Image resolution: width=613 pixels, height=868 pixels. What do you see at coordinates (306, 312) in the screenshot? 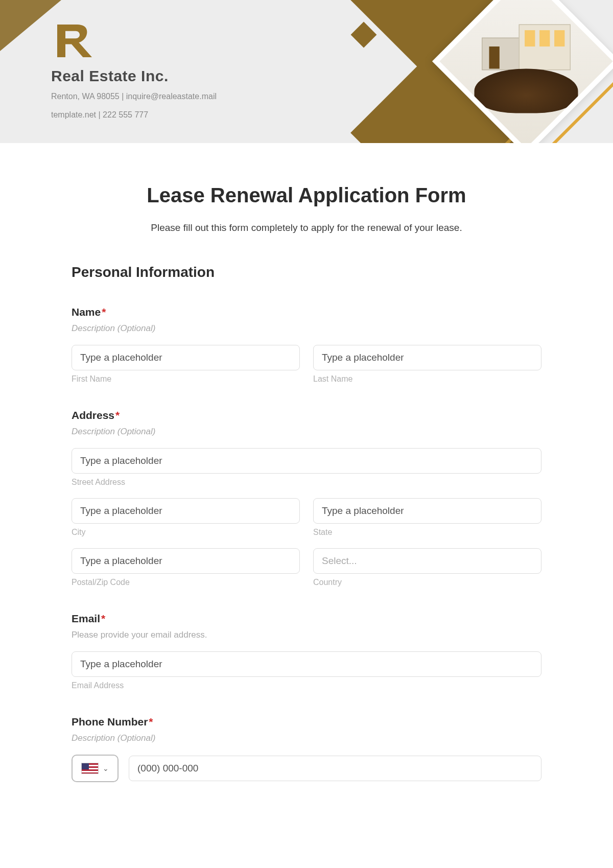
I see `name-label: Name*` at bounding box center [306, 312].